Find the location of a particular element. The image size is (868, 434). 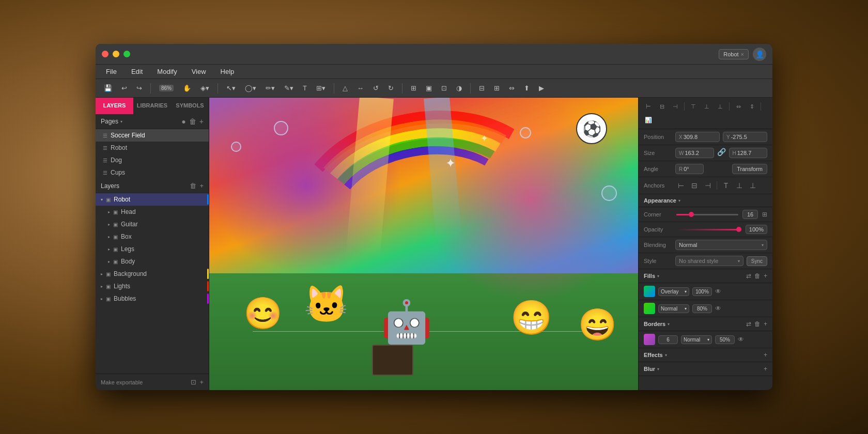

page-robot: ☰ Robot is located at coordinates (152, 148).